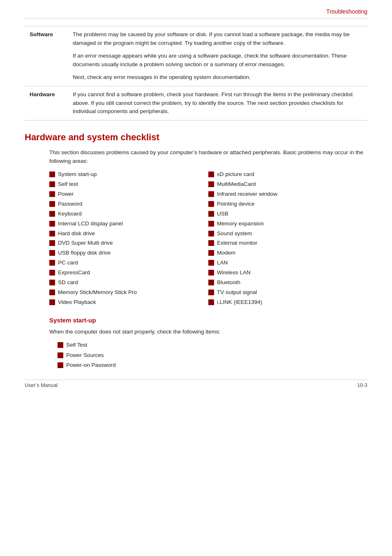  Describe the element at coordinates (288, 239) in the screenshot. I see `hardware-right-list: xD picture cardMultiMediaCardInfrared re…` at that location.